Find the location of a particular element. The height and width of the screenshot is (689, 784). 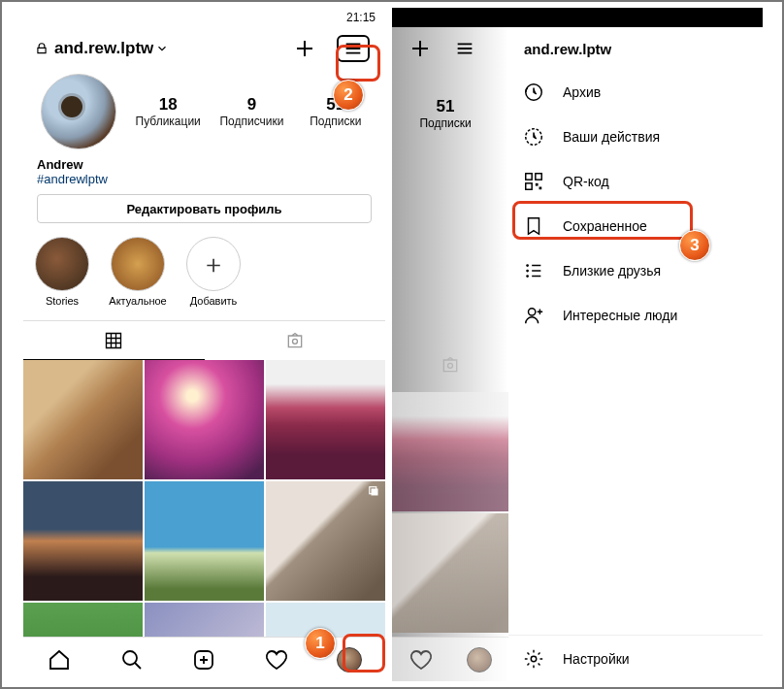

archive-icon is located at coordinates (534, 92).